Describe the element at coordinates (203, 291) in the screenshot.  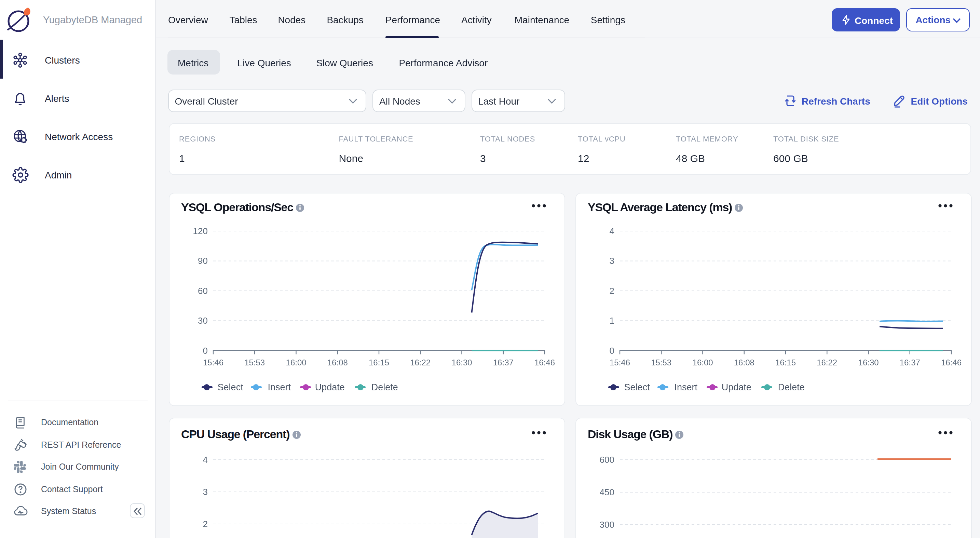
I see `svg-text: 60` at that location.